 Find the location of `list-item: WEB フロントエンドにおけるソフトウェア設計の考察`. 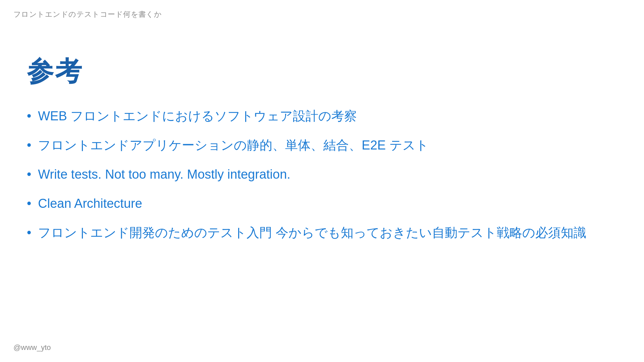

list-item: WEB フロントエンドにおけるソフトウェア設計の考察 is located at coordinates (322, 116).